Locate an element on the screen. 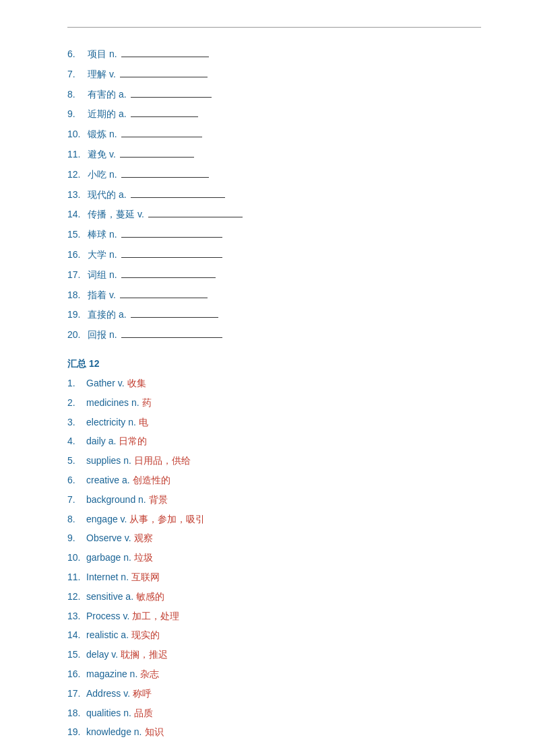 This screenshot has width=535, height=756. vocab-cn: 收集 is located at coordinates (137, 384).